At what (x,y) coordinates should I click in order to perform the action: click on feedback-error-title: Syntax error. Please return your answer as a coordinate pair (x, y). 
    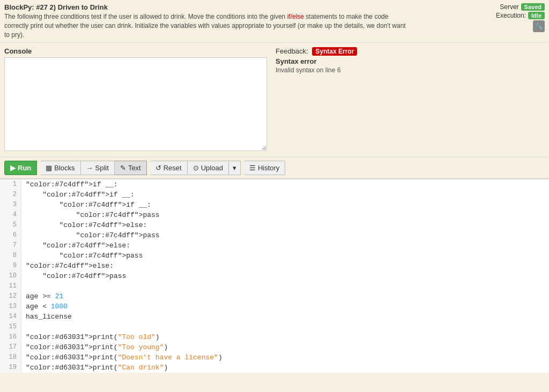
    Looking at the image, I should click on (410, 61).